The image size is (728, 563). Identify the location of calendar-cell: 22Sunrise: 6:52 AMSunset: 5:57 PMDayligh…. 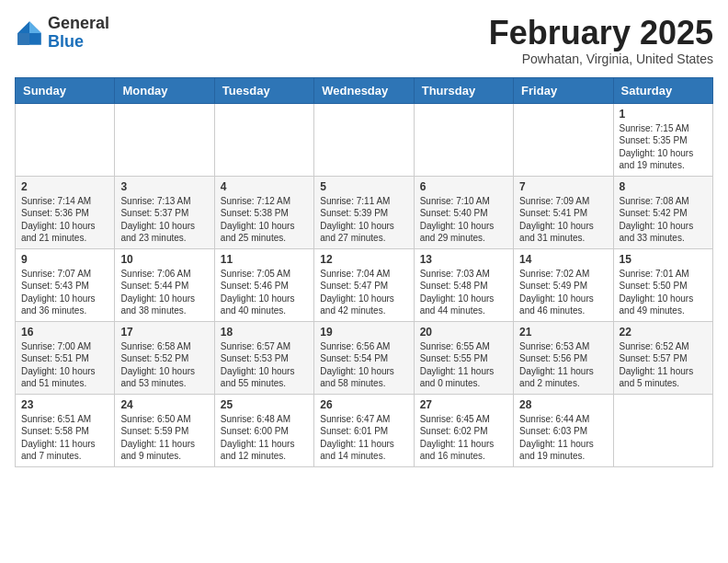
(663, 357).